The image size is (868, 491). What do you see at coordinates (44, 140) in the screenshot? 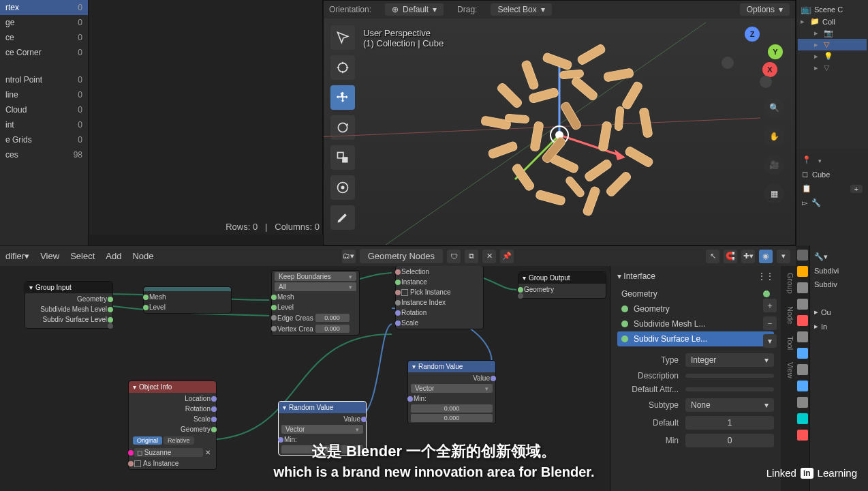
I see `domain-row: e Grids0` at bounding box center [44, 140].